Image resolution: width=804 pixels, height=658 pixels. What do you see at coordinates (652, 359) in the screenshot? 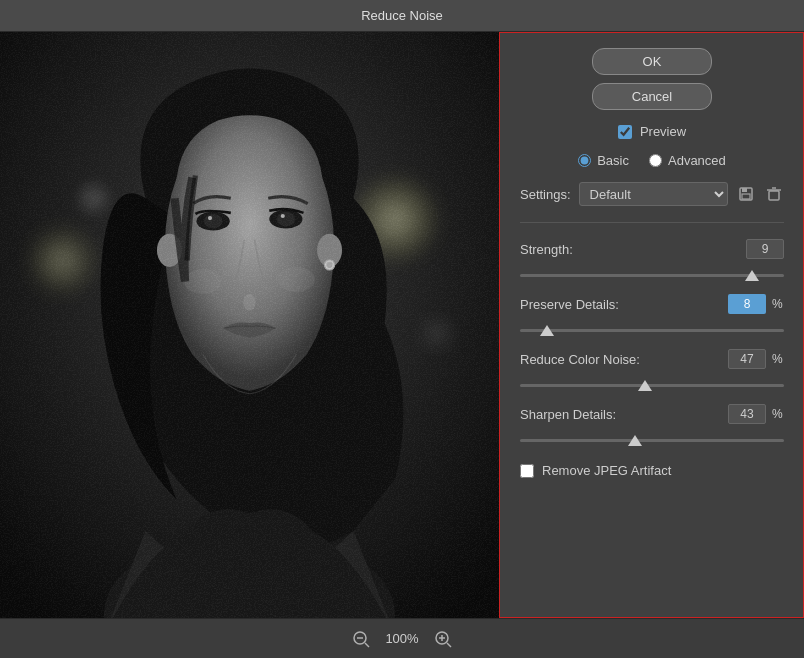
I see `reduce-color-noise-header: Reduce Color Noise: %` at bounding box center [652, 359].